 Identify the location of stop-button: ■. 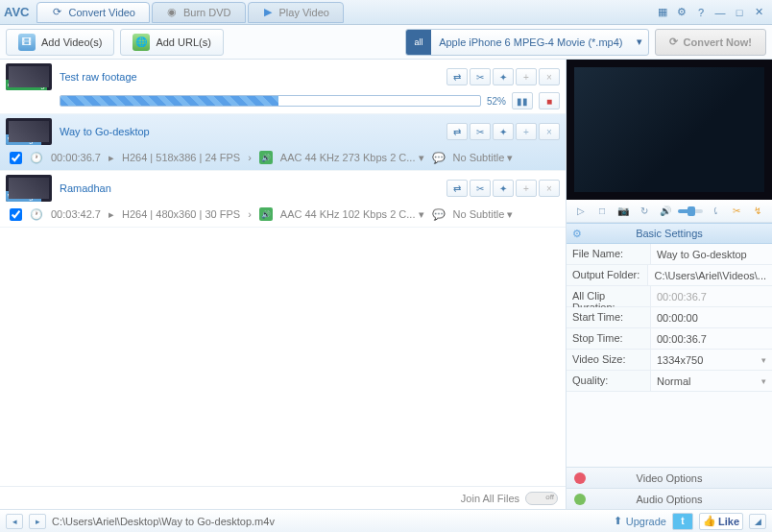
(549, 101).